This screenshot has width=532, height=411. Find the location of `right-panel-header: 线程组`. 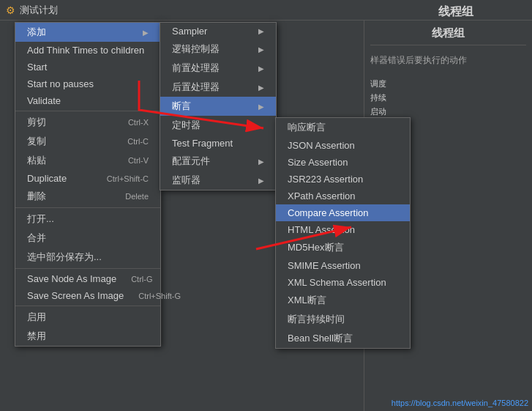

right-panel-header: 线程组 is located at coordinates (448, 36).